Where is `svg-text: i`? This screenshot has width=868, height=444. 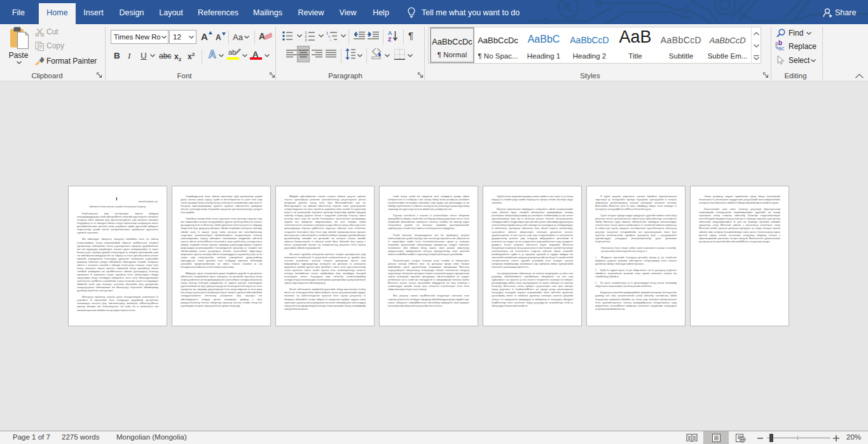 svg-text: i is located at coordinates (331, 40).